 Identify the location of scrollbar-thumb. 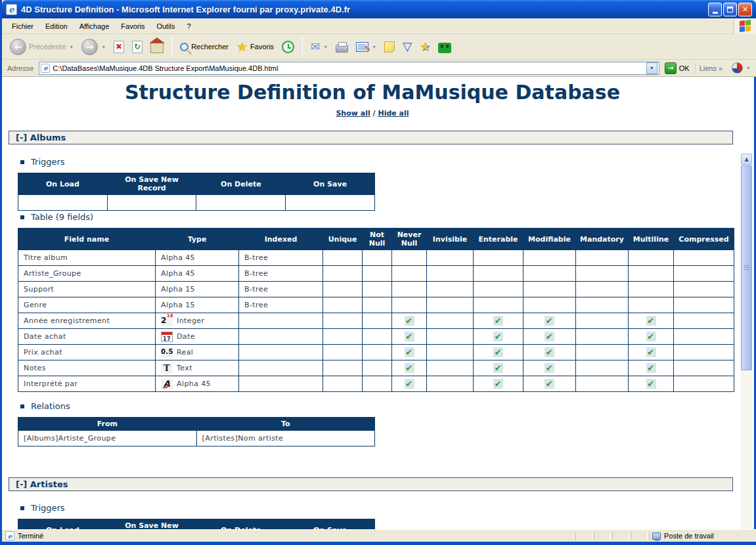
(746, 268).